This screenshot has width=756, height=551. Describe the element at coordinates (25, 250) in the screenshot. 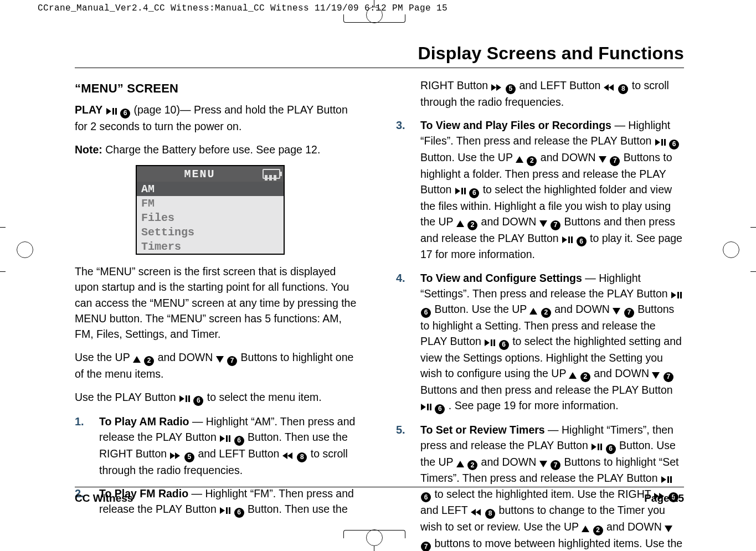

I see `registration-mark-left` at that location.